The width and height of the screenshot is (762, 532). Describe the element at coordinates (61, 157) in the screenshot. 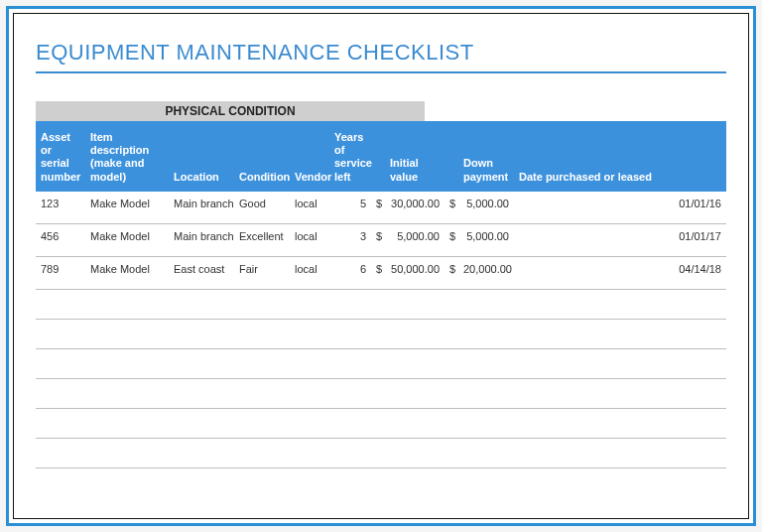

I see `header-asset: Asset or serial number` at that location.